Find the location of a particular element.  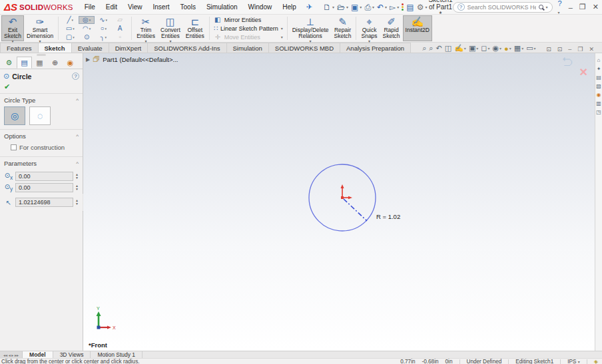

spline-tool-button: ∿▾ is located at coordinates (103, 20).